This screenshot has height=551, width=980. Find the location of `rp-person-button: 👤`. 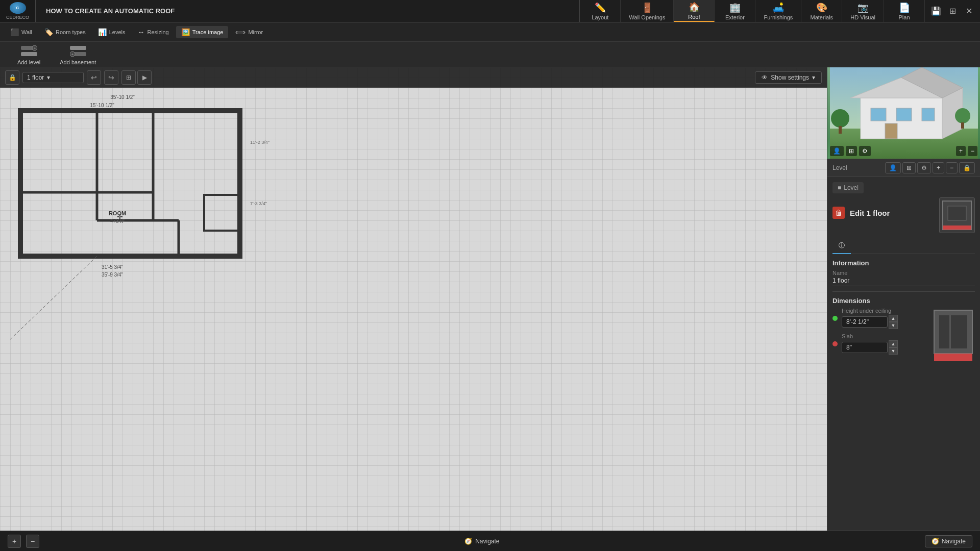

rp-person-button: 👤 is located at coordinates (893, 168).